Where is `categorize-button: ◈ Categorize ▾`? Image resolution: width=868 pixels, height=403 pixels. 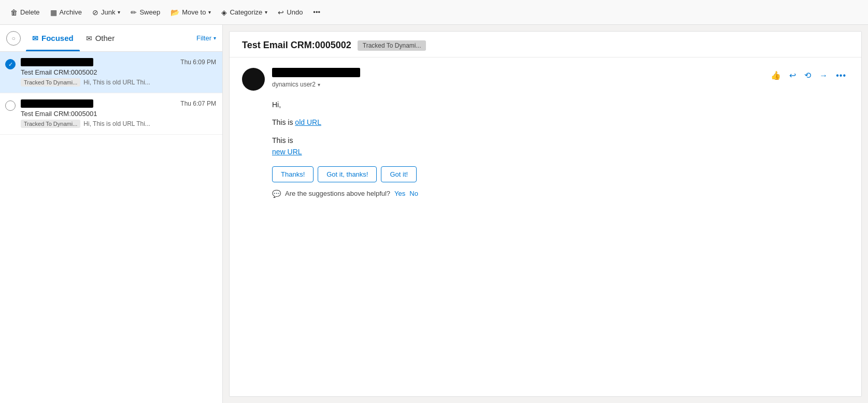
categorize-button: ◈ Categorize ▾ is located at coordinates (245, 12).